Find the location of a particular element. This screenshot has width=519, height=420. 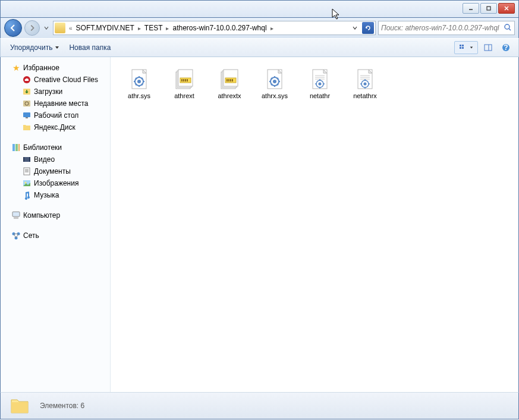

preview-pane-button is located at coordinates (488, 48).